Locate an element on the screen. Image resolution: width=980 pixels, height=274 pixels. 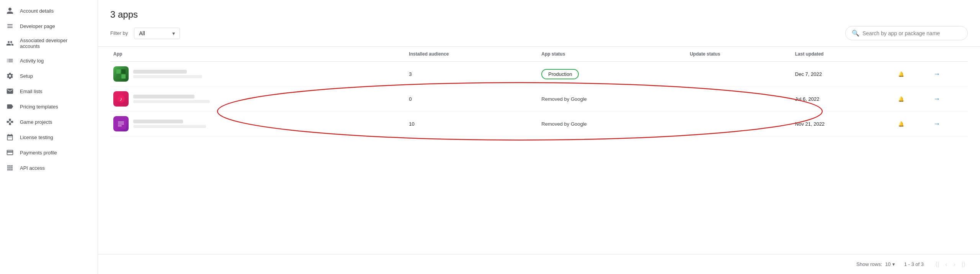
sidebar-item-game-projects-label: Game projects is located at coordinates (36, 122).